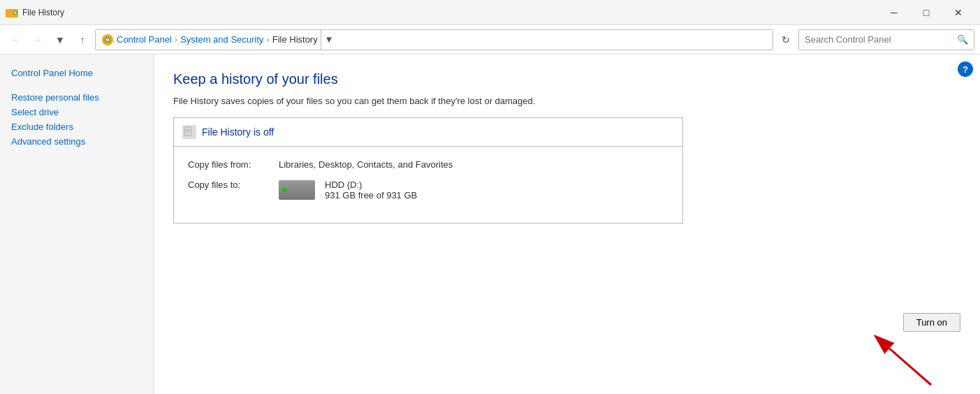 The height and width of the screenshot is (394, 980). What do you see at coordinates (428, 165) in the screenshot?
I see `copy-from-row: Copy files from: Libraries, Desktop, Con…` at bounding box center [428, 165].